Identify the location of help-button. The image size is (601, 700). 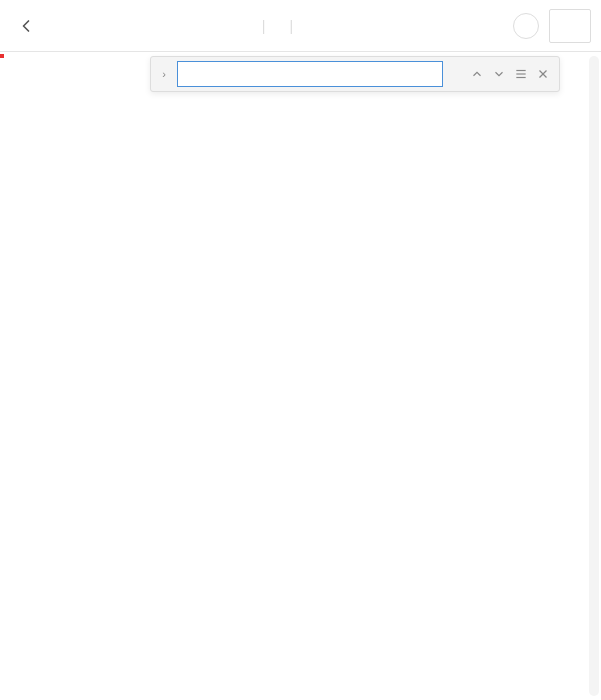
(526, 26).